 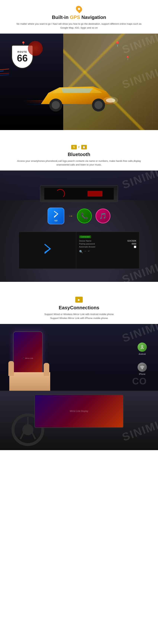 What do you see at coordinates (79, 300) in the screenshot?
I see `play-icon: ▶` at bounding box center [79, 300].